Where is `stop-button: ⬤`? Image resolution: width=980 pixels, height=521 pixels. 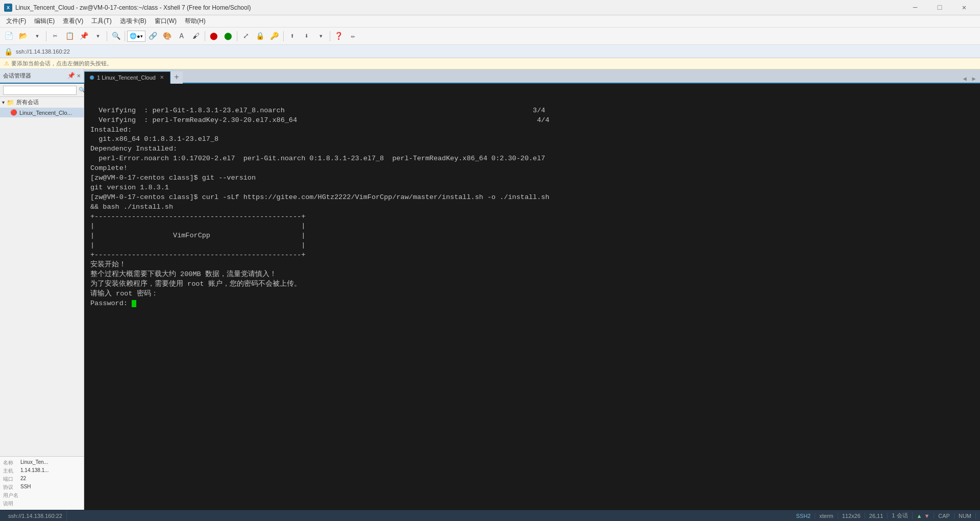 stop-button: ⬤ is located at coordinates (214, 36).